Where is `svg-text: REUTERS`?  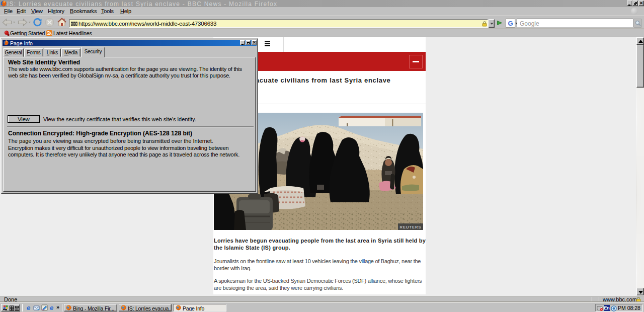
svg-text: REUTERS is located at coordinates (411, 227).